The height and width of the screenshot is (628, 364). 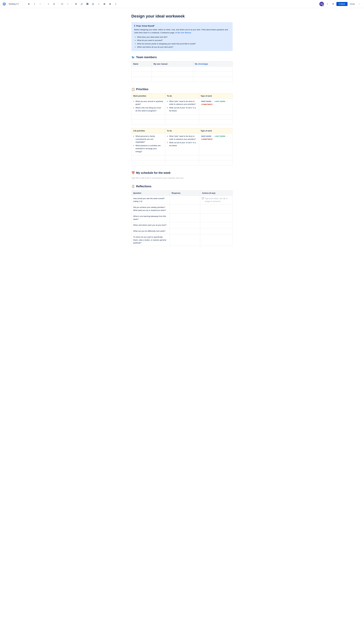 I want to click on refl-col-actions: Actions (if any), so click(x=217, y=193).